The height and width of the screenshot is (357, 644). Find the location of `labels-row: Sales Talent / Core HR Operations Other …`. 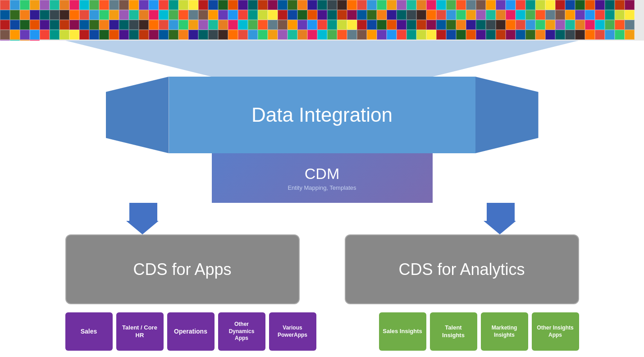

labels-row: Sales Talent / Core HR Operations Other … is located at coordinates (322, 332).